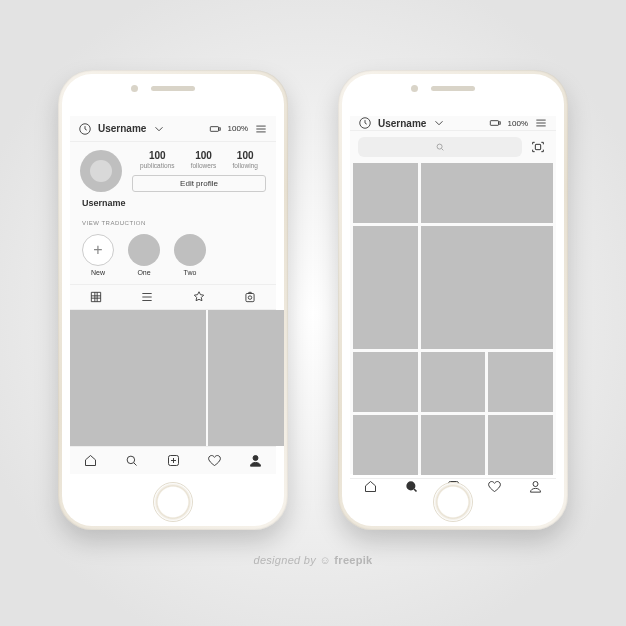  I want to click on bio-name: Username, so click(173, 205).